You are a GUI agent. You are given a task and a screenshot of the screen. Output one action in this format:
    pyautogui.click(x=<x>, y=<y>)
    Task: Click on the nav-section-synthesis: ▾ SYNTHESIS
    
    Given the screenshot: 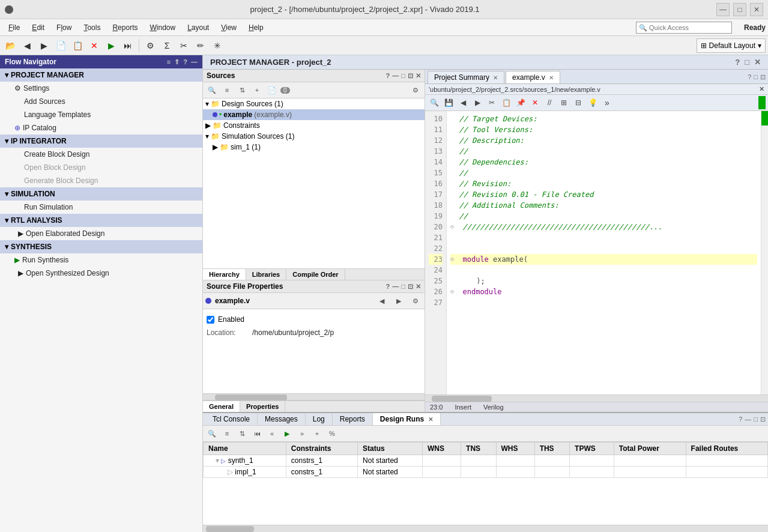 What is the action you would take?
    pyautogui.click(x=101, y=247)
    